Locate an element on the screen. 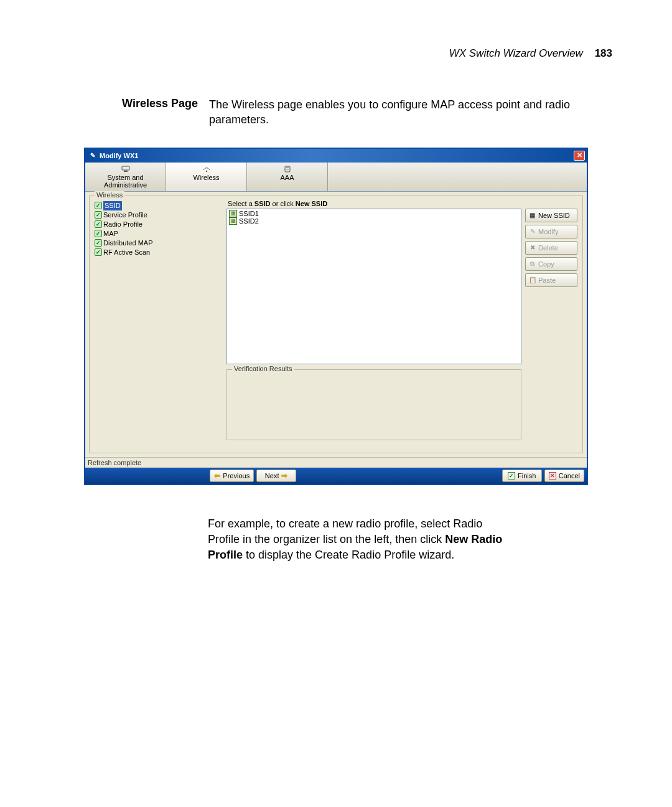 This screenshot has width=672, height=807. tree-label: MAP is located at coordinates (111, 234).